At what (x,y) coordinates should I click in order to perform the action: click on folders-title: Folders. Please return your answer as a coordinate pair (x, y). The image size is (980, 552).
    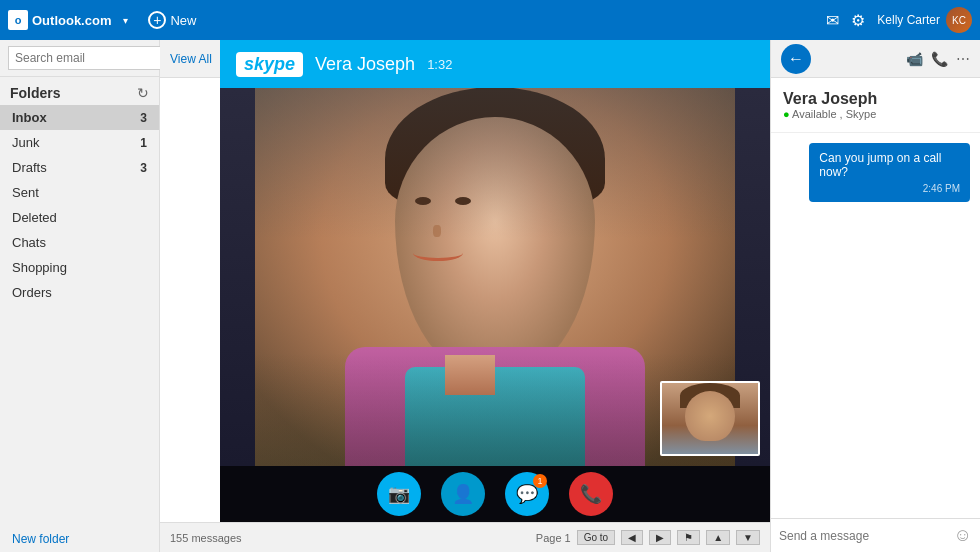
    Looking at the image, I should click on (36, 93).